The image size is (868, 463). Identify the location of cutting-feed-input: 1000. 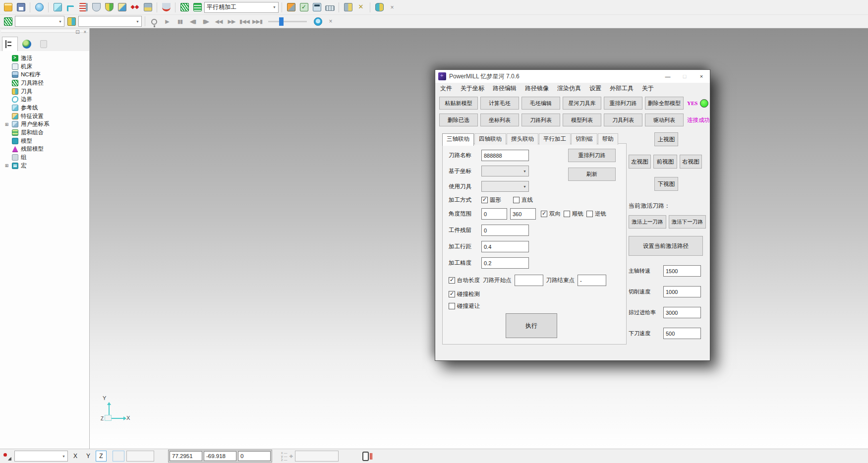
(682, 291).